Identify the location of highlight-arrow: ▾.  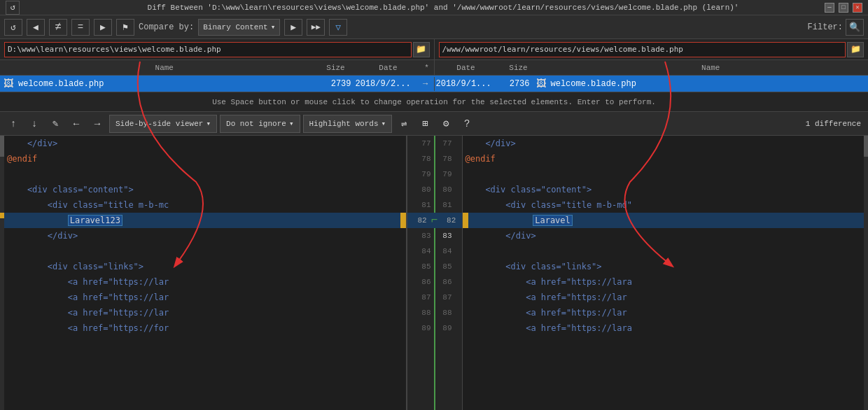
(384, 123).